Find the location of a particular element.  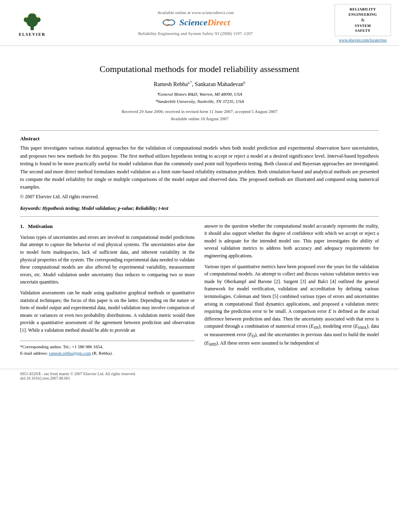

journal-box-line1: RELIABILITY is located at coordinates (363, 10).